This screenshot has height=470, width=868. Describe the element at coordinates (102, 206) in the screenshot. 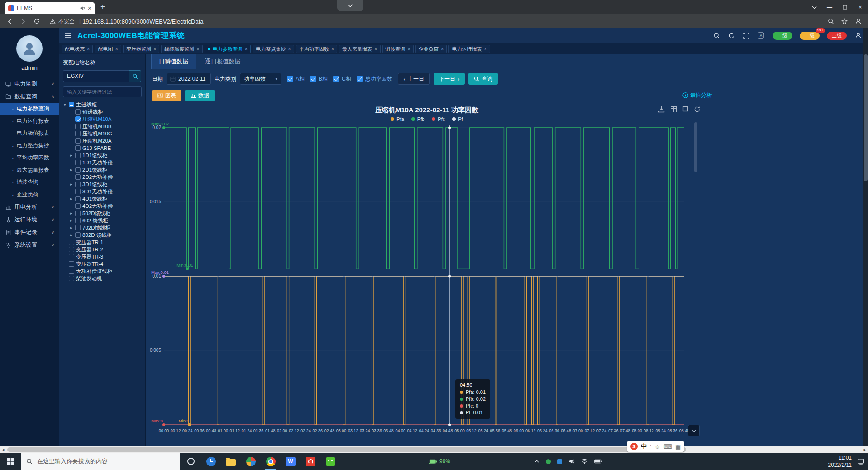

I see `tree-node: 4D2无功补偿` at that location.